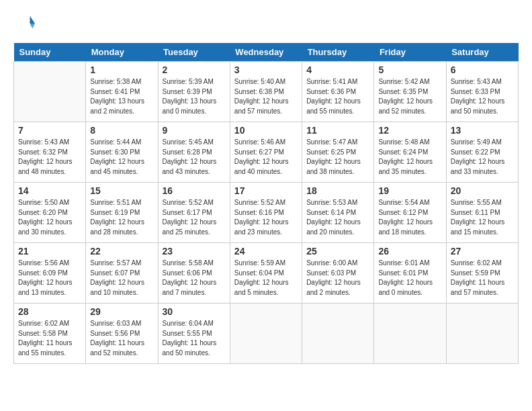 The width and height of the screenshot is (532, 411). I want to click on day-number: 7, so click(50, 130).